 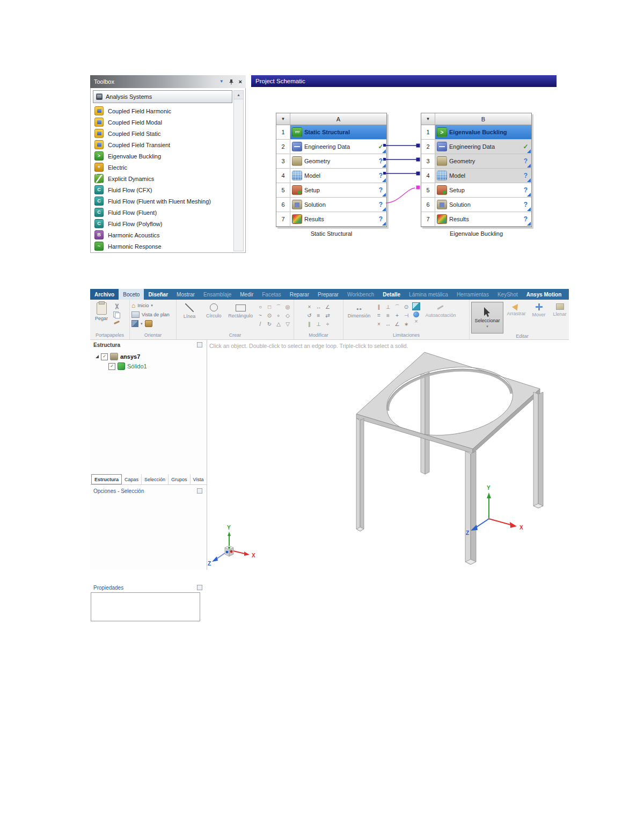 I want to click on constraint-tool-icon: =, so click(x=379, y=316).